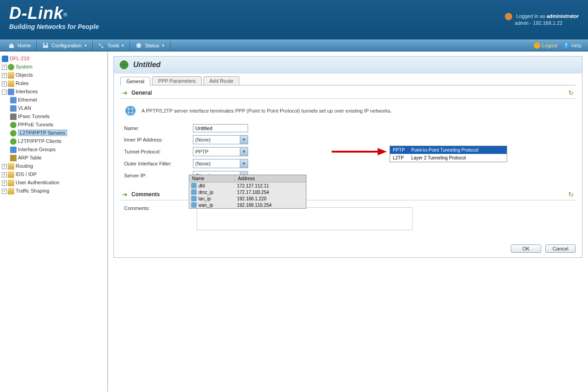 The image size is (588, 392). I want to click on comments-textarea, so click(305, 219).